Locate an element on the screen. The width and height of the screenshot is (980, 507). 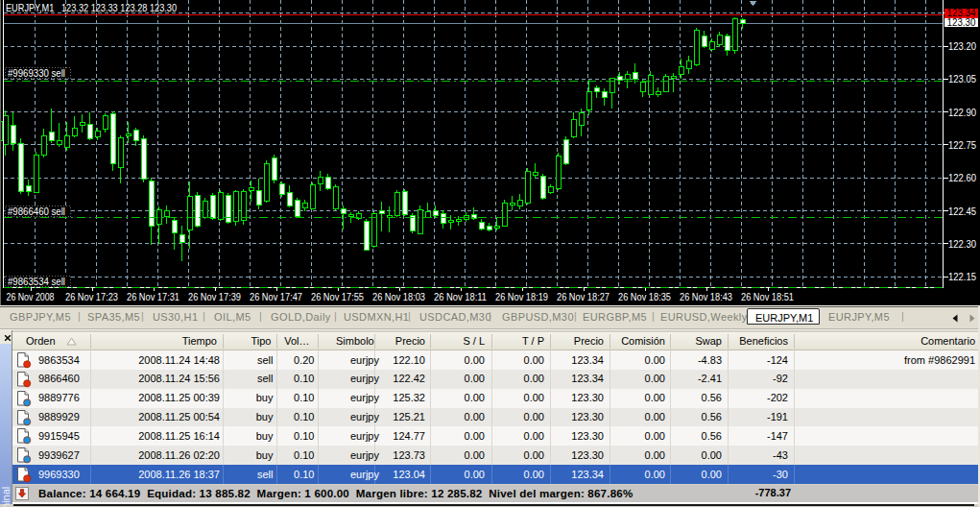
svg-text: 26 Nov 17:47 is located at coordinates (276, 297).